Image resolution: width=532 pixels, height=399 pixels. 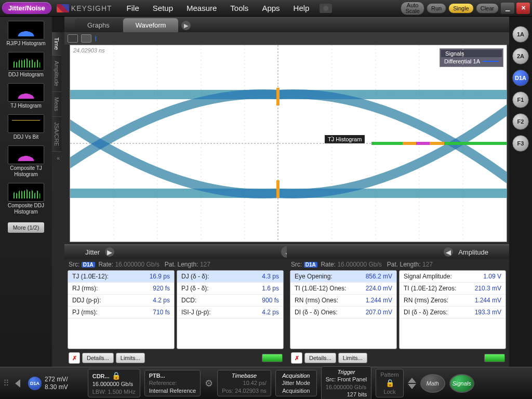 I want to click on acquisition-box: Acquisition Jitter Mode Acquisition, so click(x=296, y=383).